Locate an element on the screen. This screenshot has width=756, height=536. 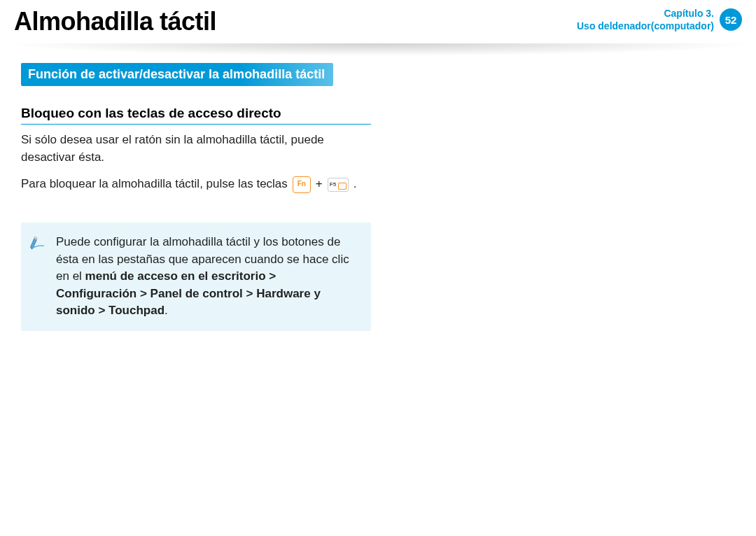
paragraph-1: Si sólo desea usar el ratón sin la almoh… is located at coordinates (196, 148).